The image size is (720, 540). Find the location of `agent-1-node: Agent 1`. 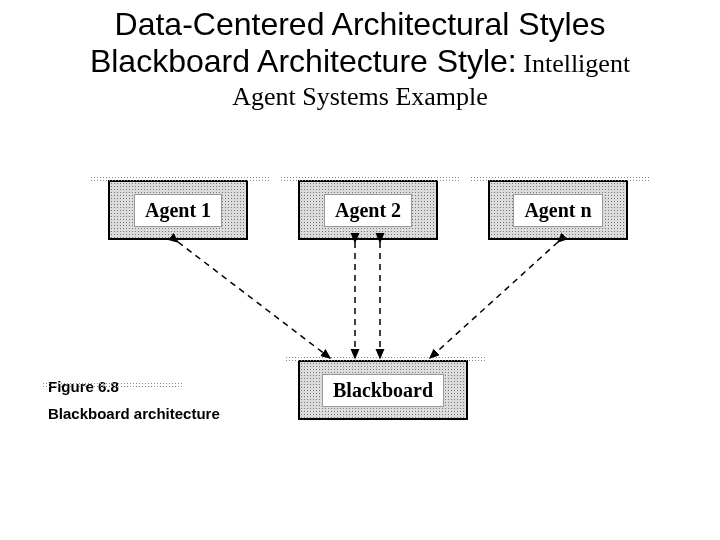

agent-1-node: Agent 1 is located at coordinates (178, 210).